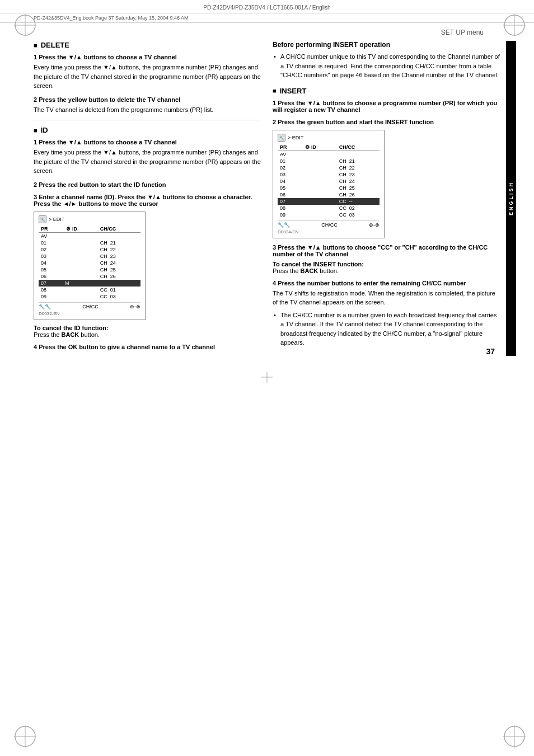 The height and width of the screenshot is (756, 534). What do you see at coordinates (511, 198) in the screenshot?
I see `english-sidebar: ENGLISH` at bounding box center [511, 198].